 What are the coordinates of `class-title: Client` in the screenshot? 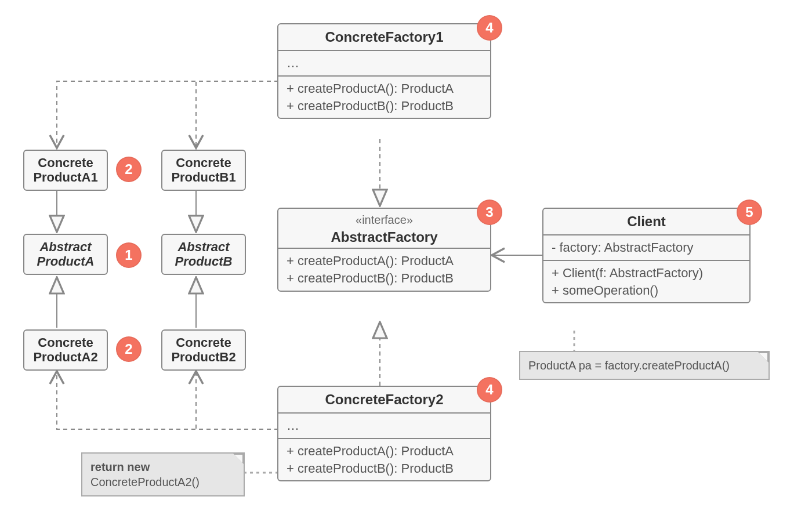 It's located at (646, 222).